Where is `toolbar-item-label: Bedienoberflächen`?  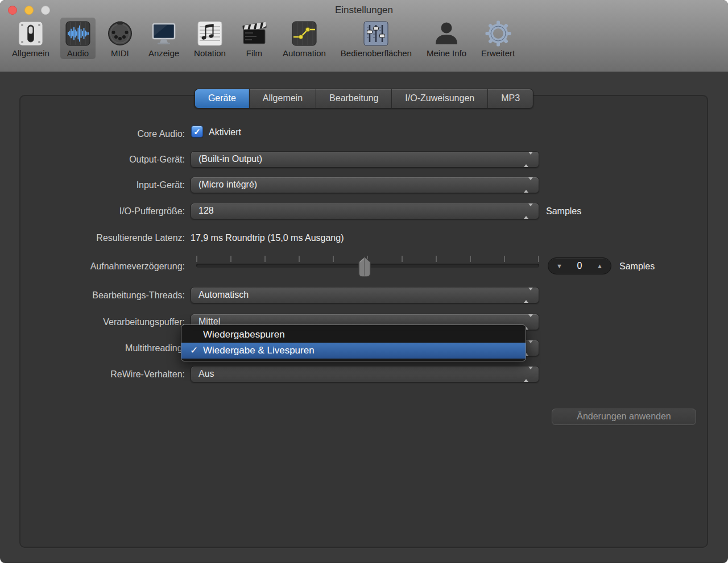
toolbar-item-label: Bedienoberflächen is located at coordinates (377, 53).